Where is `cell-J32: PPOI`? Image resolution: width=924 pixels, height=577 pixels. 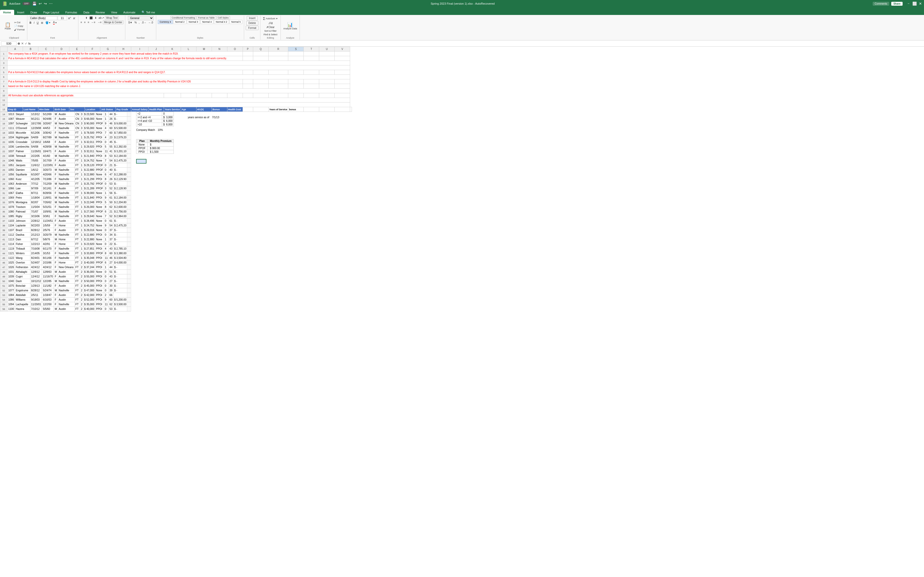
cell-J32: PPOI is located at coordinates (99, 198).